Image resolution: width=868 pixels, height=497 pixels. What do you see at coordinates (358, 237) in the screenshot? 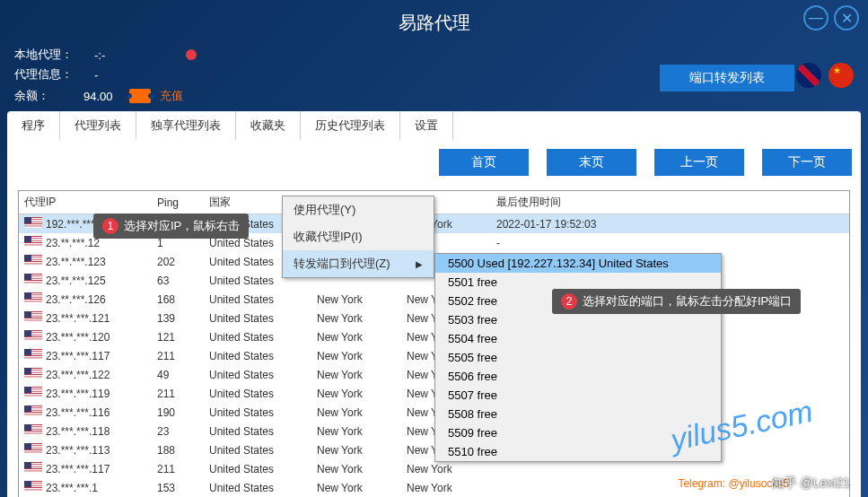
I see `ctx-fav-proxy: 收藏代理IP(I)` at bounding box center [358, 237].